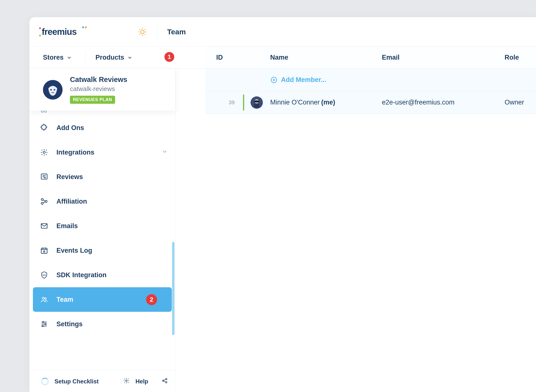 The image size is (536, 392). Describe the element at coordinates (326, 80) in the screenshot. I see `add-member-button: Add Member...` at that location.